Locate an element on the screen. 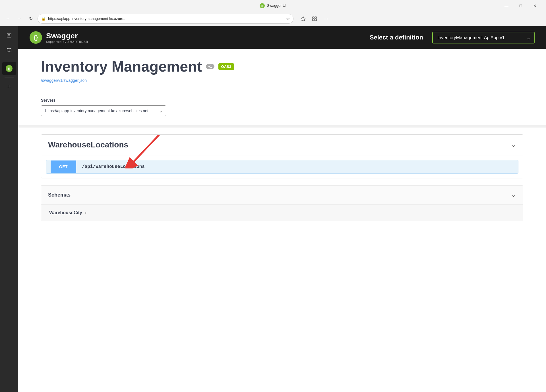 The height and width of the screenshot is (392, 546). sidebar: {} + is located at coordinates (9, 209).